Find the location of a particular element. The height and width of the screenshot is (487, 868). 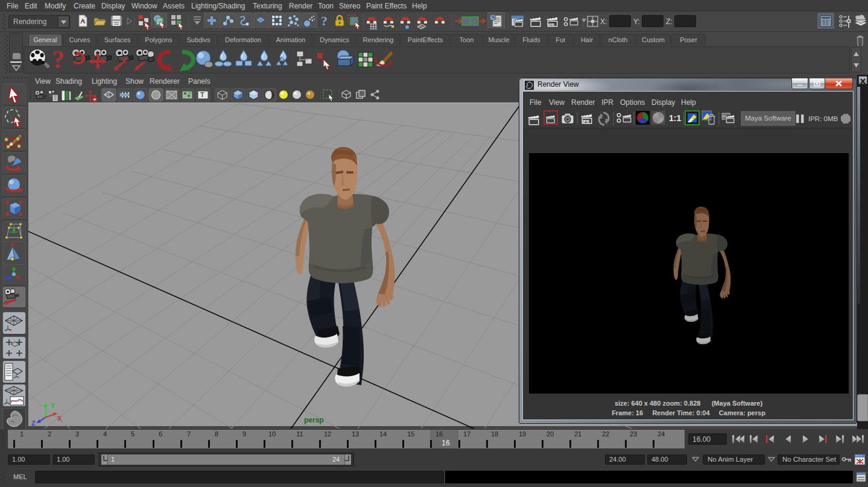

svg-text: Y is located at coordinates (53, 406).